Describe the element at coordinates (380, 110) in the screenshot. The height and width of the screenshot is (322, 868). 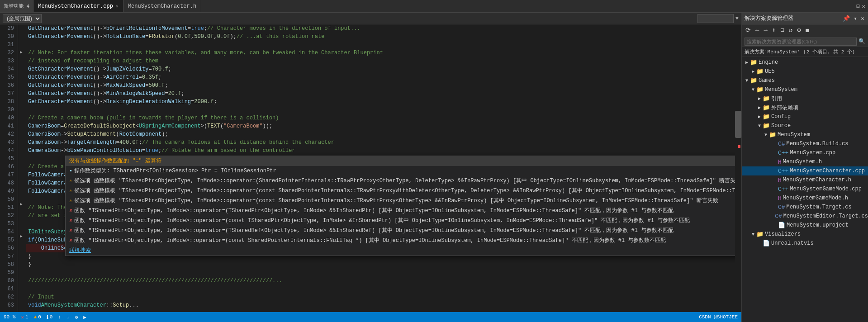
I see `code-line` at that location.